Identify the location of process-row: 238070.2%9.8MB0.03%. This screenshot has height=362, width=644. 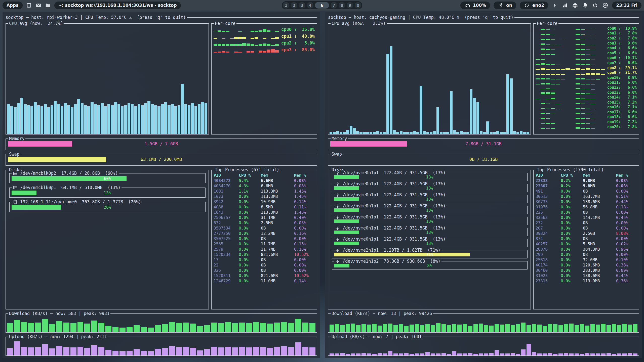
(586, 186).